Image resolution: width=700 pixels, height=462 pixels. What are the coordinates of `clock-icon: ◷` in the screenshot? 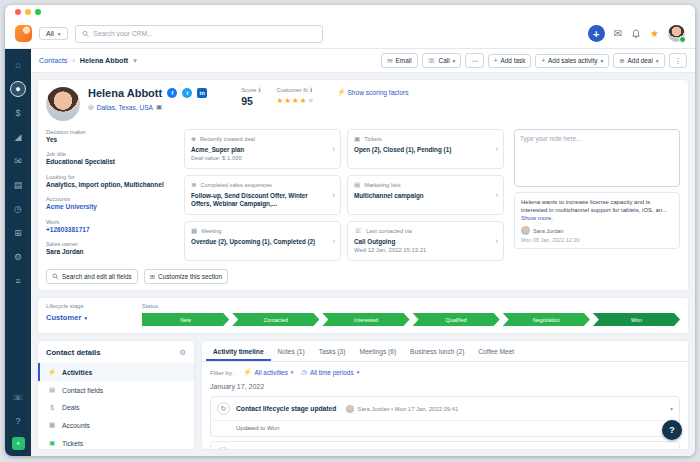 It's located at (304, 372).